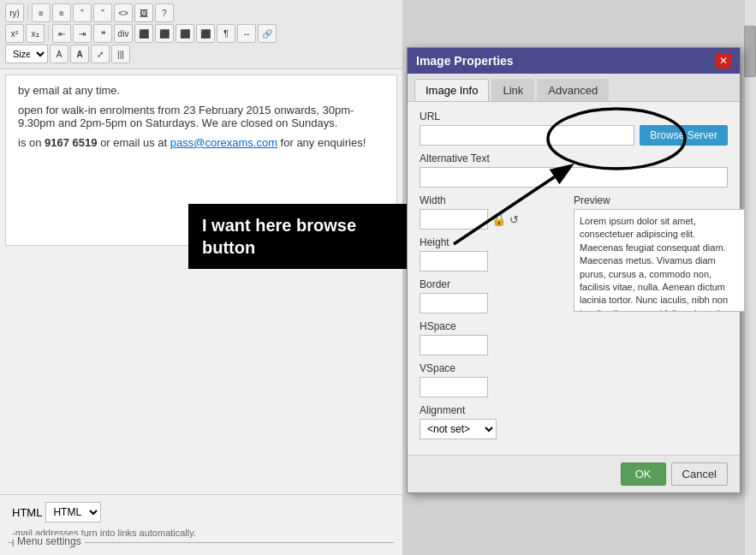 Image resolution: width=756 pixels, height=555 pixels. What do you see at coordinates (15, 13) in the screenshot?
I see `tb-btn: ry)` at bounding box center [15, 13].